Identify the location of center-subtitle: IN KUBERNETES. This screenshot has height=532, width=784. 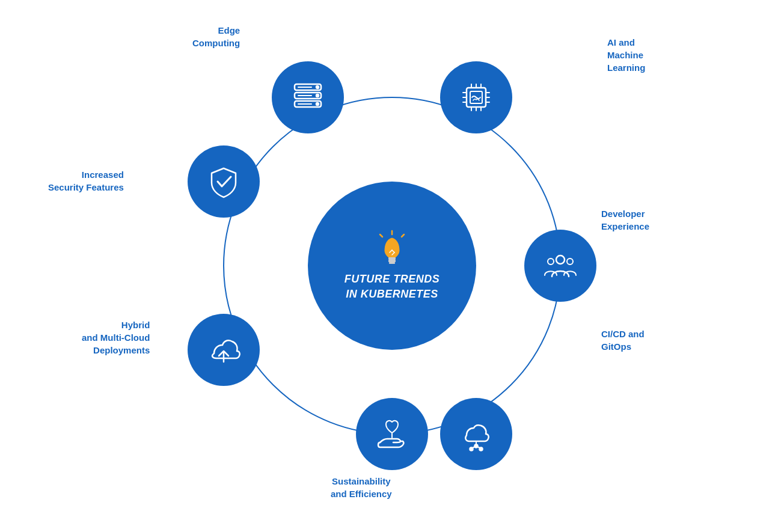
(392, 295).